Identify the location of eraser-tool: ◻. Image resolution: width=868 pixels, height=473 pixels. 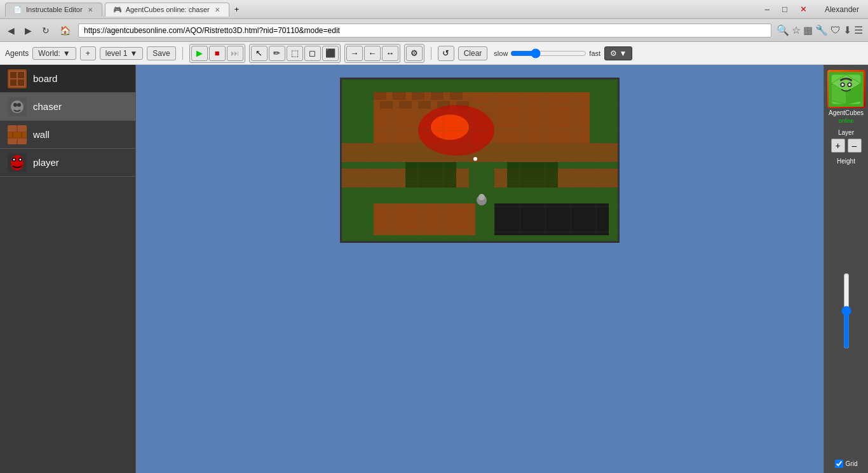
(313, 53).